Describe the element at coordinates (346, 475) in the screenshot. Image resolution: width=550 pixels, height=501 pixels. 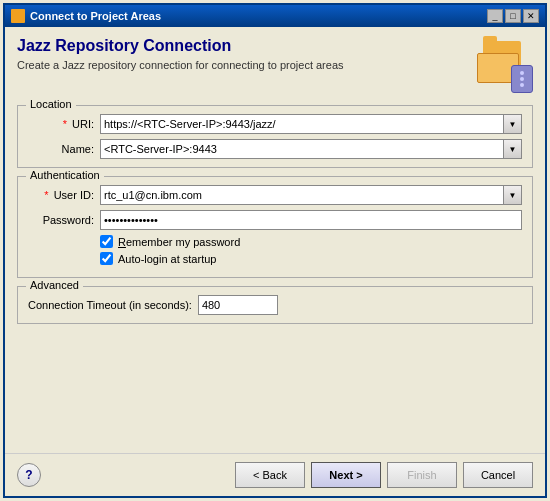
I see `next-button: Next >` at that location.